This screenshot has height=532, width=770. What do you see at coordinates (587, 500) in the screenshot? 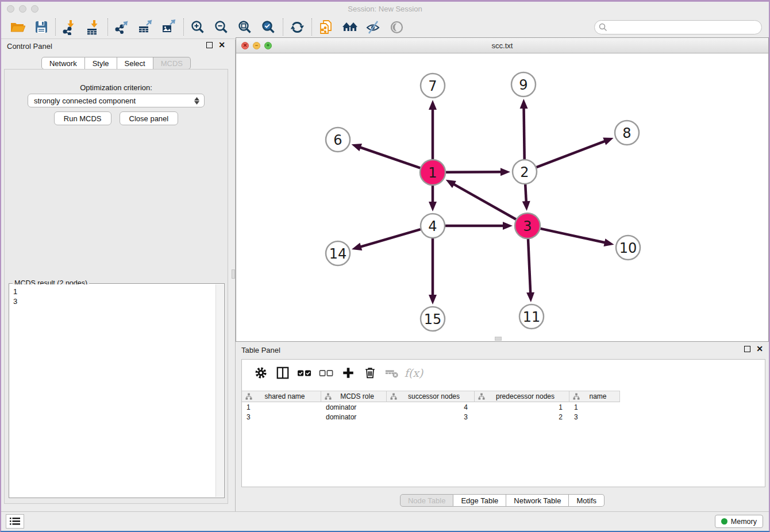
I see `tab-motifs: Motifs` at bounding box center [587, 500].